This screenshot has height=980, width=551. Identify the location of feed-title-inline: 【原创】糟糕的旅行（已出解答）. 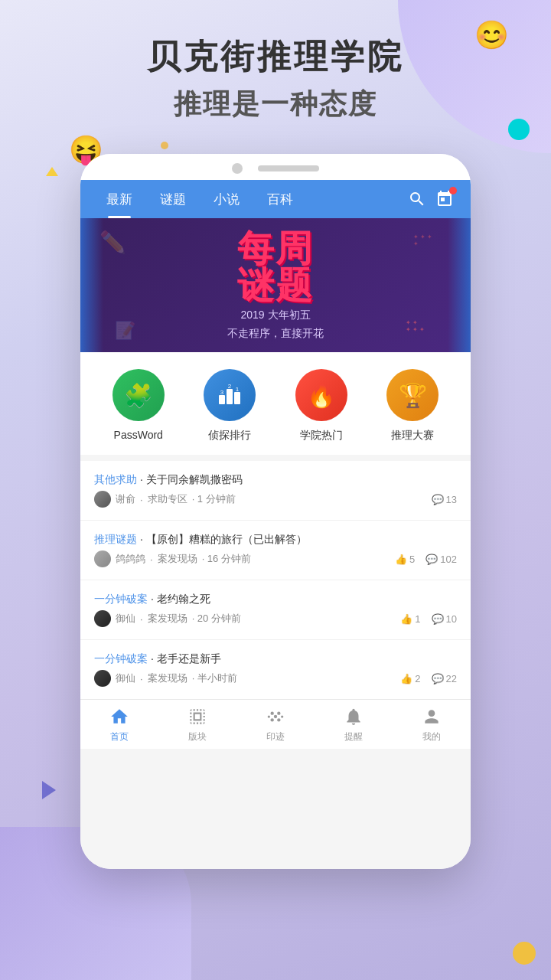
(227, 539).